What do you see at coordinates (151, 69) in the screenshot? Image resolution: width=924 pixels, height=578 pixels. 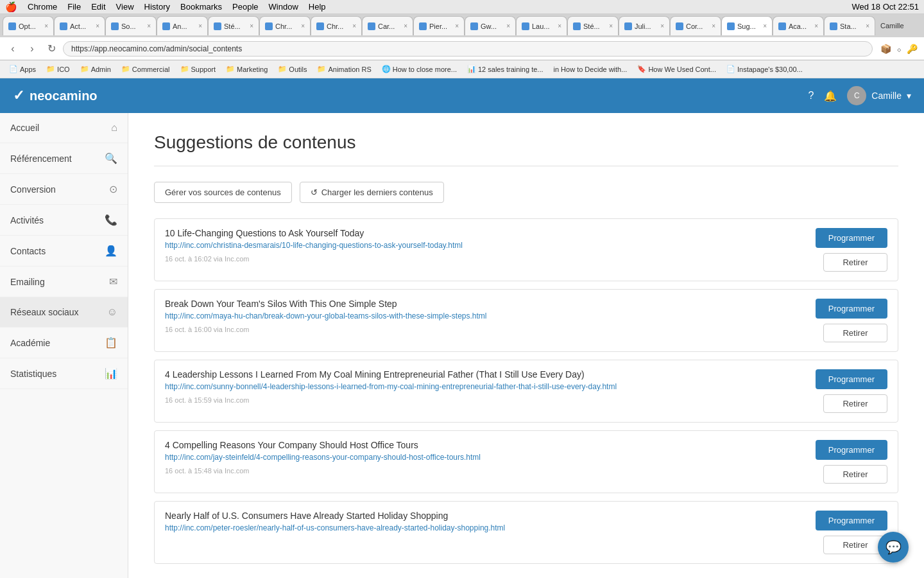 I see `bookmark-label-commercial: Commercial` at bounding box center [151, 69].